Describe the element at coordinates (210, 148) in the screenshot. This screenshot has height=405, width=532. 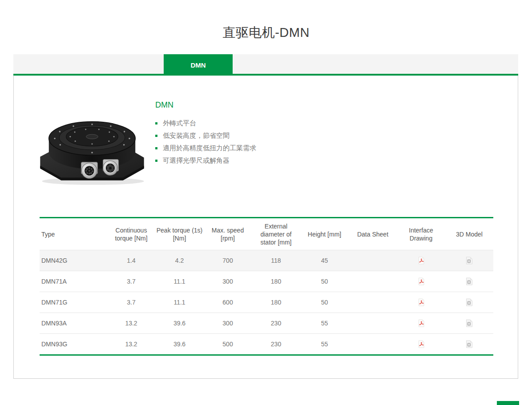
I see `feature-text: 適用於高精度低扭力的工業需求` at that location.